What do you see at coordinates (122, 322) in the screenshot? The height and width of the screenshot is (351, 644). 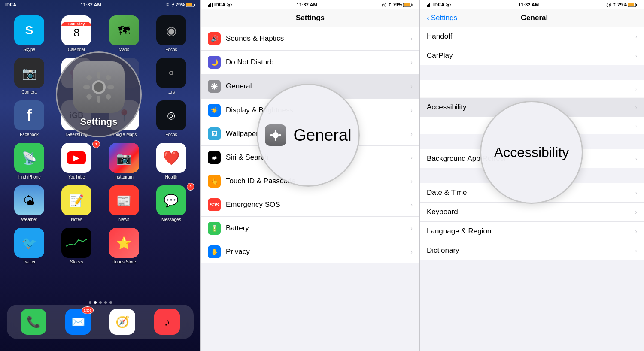 I see `dock-safari: 🧭` at bounding box center [122, 322].